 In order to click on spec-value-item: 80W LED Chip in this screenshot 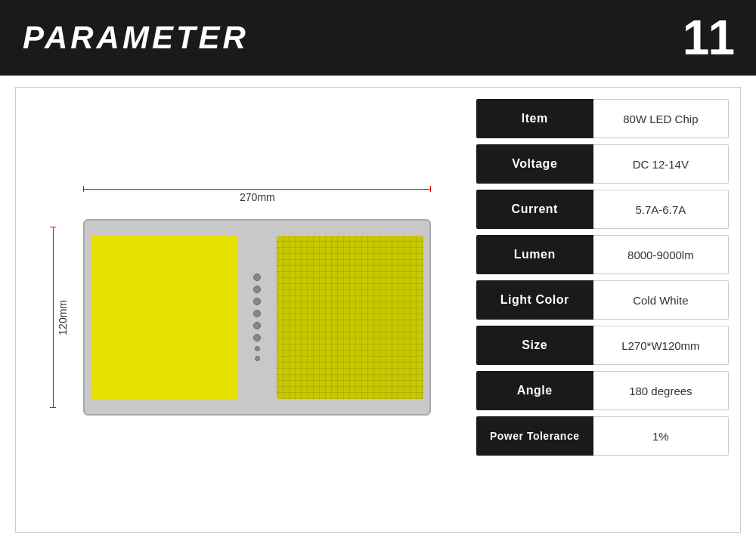, I will do `click(661, 119)`.